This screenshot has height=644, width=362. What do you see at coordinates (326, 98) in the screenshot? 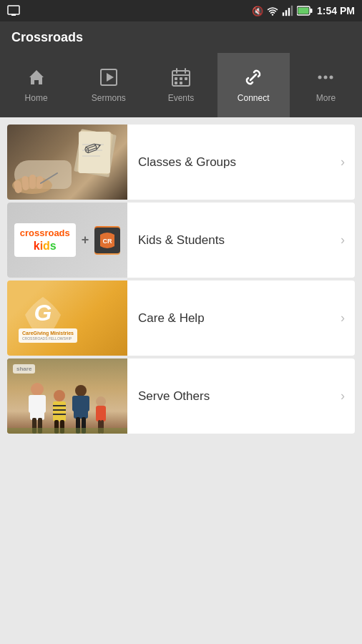
I see `tab-more-label: More` at bounding box center [326, 98].